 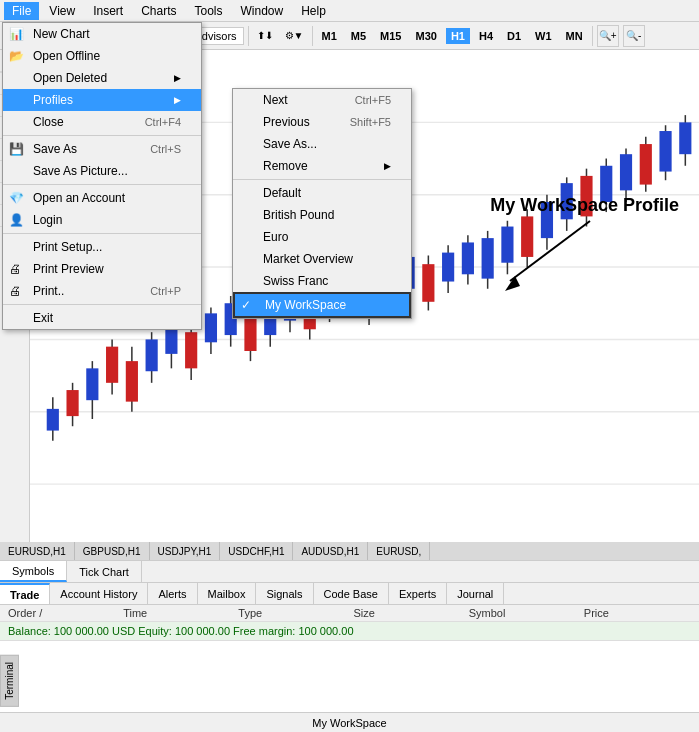 What do you see at coordinates (322, 305) in the screenshot?
I see `profile-my-workspace: ✓ My WorkSpace` at bounding box center [322, 305].